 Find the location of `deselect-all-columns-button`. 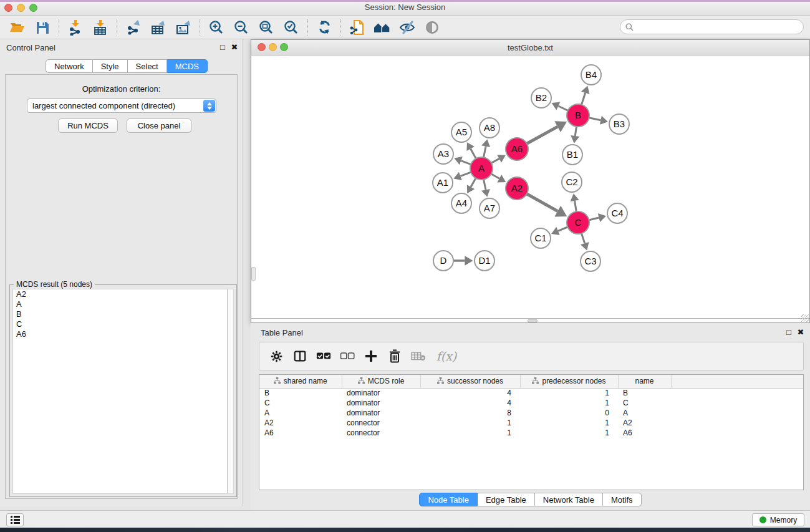

deselect-all-columns-button is located at coordinates (347, 356).